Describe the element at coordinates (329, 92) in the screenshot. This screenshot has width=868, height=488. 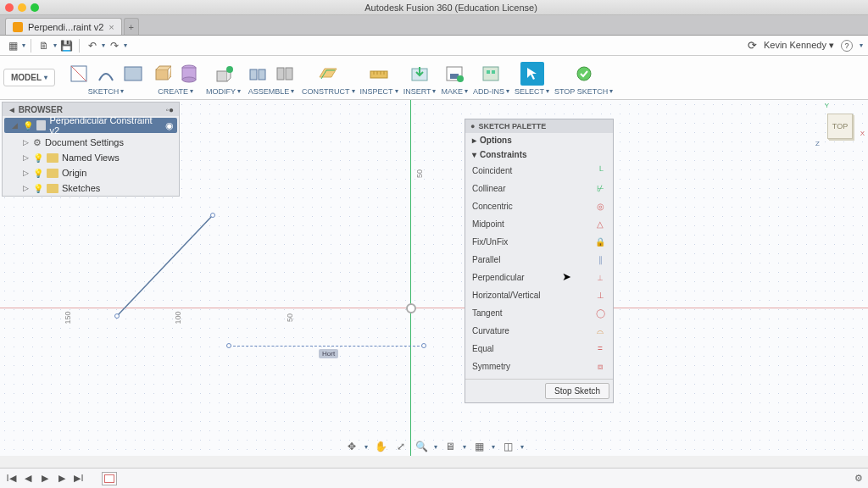
I see `ribbon-group-label: CONSTRUCT ▾` at that location.